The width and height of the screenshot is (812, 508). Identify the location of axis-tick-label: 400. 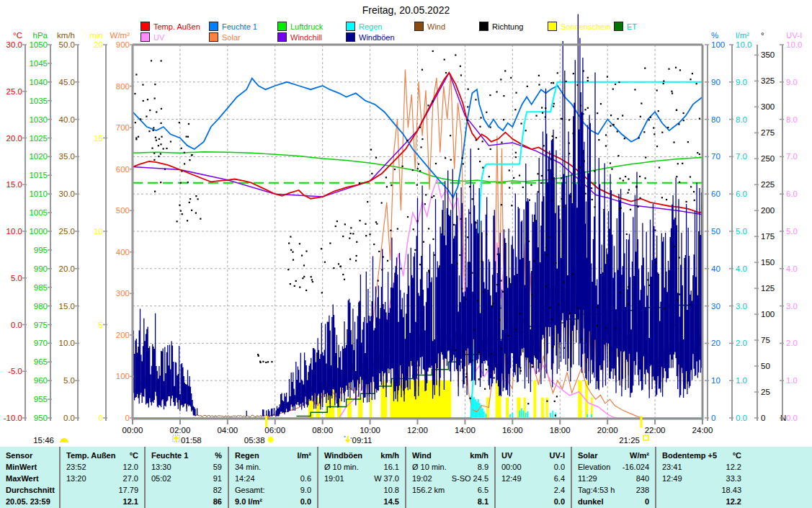
(122, 252).